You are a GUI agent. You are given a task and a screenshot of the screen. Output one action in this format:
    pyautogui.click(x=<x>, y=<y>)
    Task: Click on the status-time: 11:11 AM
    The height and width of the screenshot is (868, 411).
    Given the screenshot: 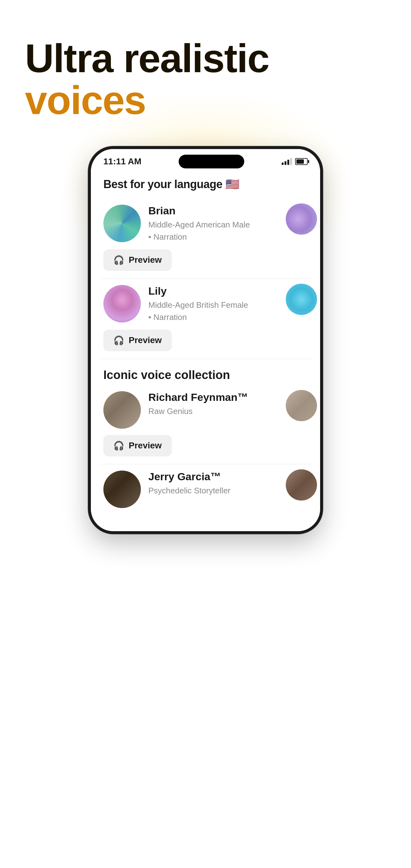 What is the action you would take?
    pyautogui.click(x=123, y=162)
    